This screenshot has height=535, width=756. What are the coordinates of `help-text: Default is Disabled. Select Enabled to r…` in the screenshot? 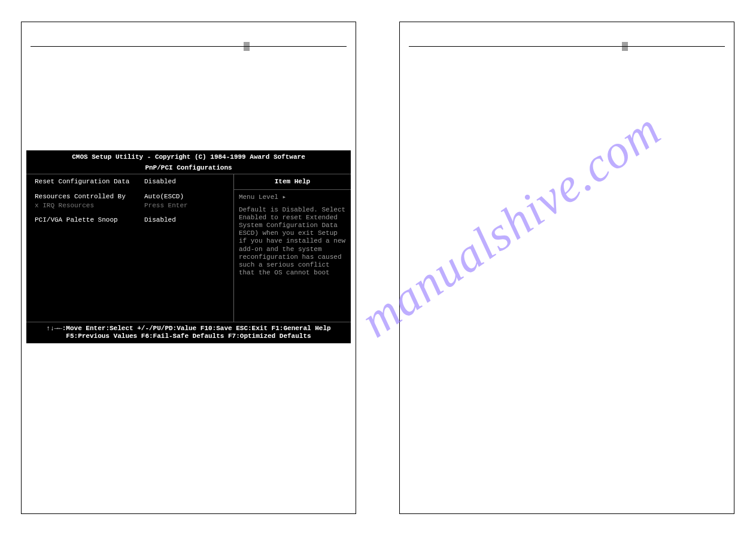 It's located at (292, 242).